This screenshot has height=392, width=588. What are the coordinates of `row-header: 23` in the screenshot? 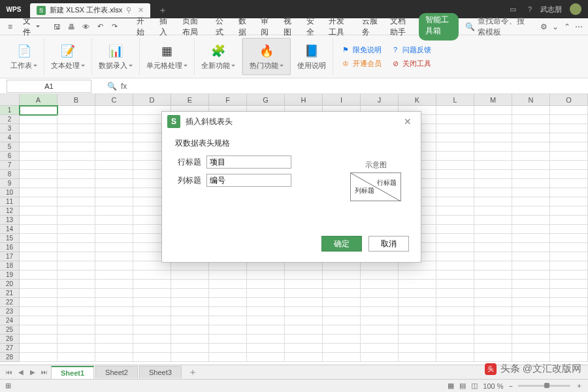 It's located at (10, 312).